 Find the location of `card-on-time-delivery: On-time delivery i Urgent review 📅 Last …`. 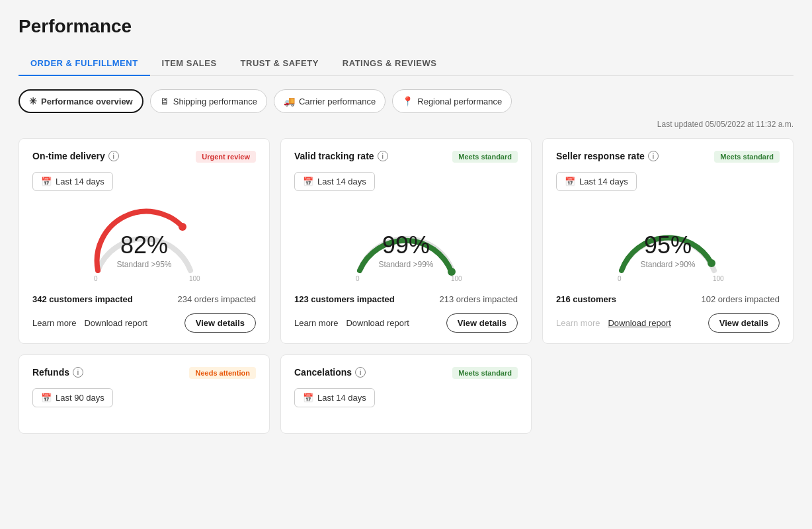

card-on-time-delivery: On-time delivery i Urgent review 📅 Last … is located at coordinates (144, 241).